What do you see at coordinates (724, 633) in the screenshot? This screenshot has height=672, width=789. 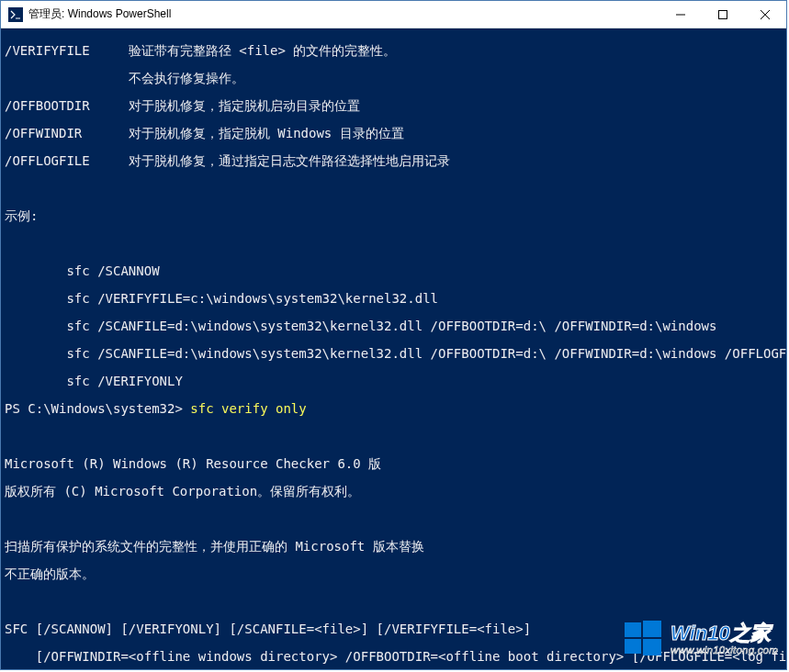 I see `watermark-brand: Win10之家` at bounding box center [724, 633].